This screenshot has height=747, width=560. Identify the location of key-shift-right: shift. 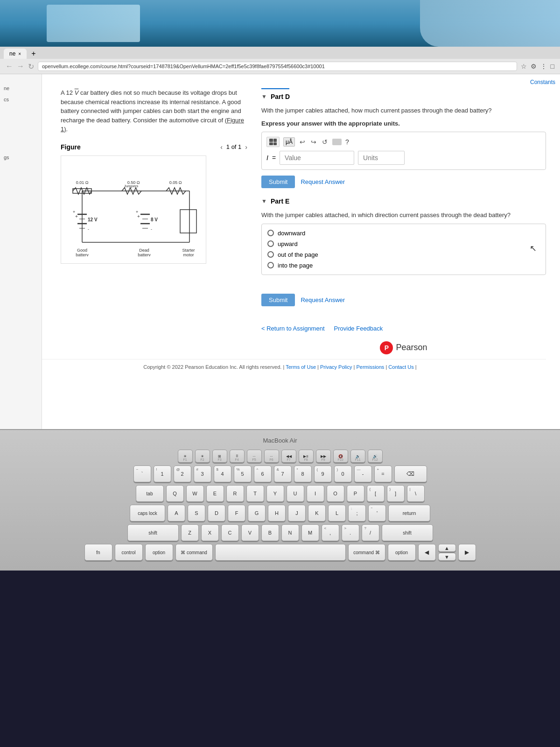
(407, 533).